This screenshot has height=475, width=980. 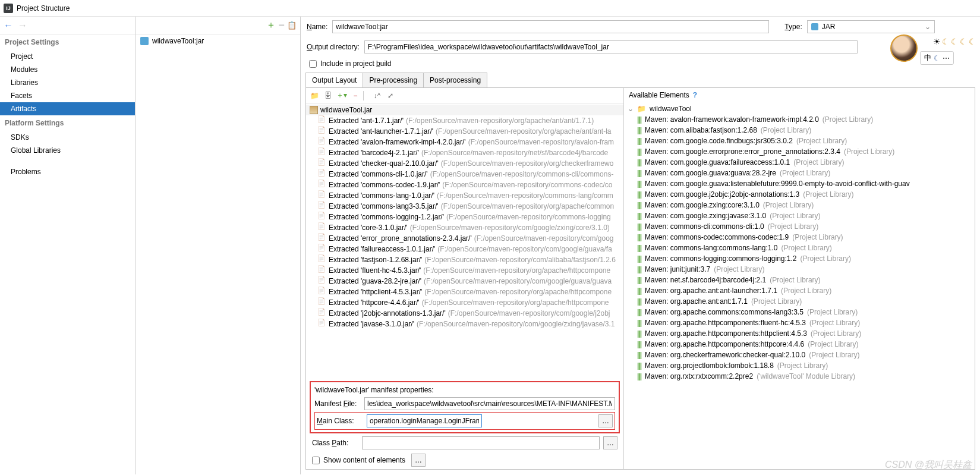 I want to click on layout-tree-row: Extracted 'commons-logging-1.2.jar/' (F:…, so click(x=465, y=217).